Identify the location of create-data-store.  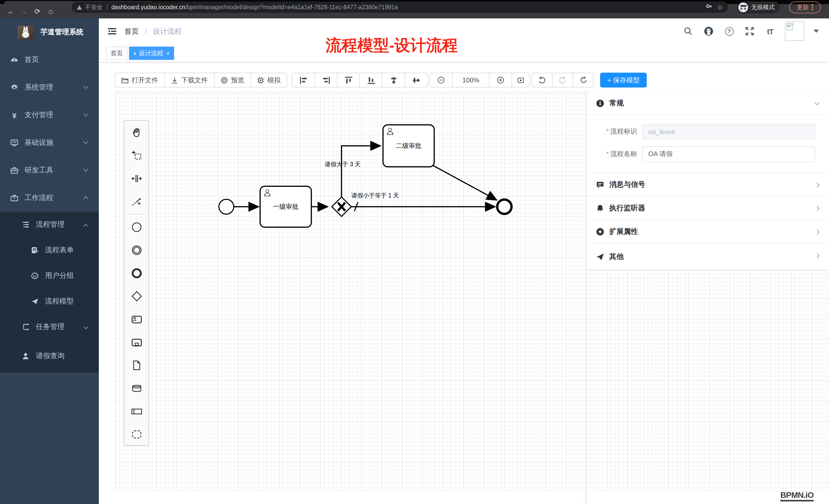
(137, 388).